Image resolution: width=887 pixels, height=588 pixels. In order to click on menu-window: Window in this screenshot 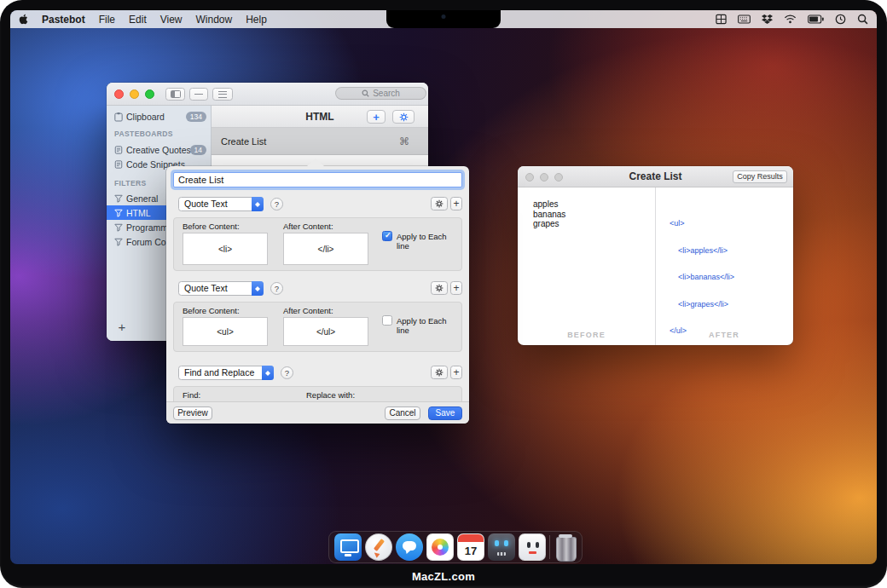, I will do `click(215, 20)`.